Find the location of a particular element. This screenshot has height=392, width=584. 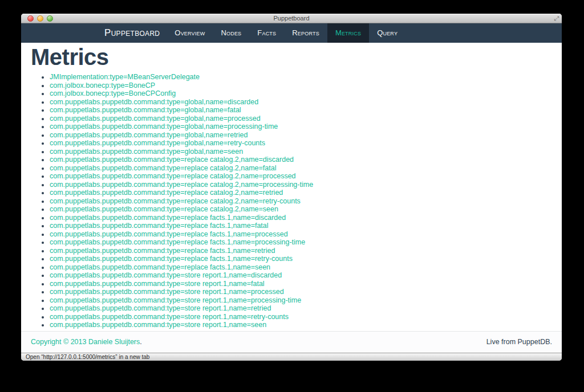

metric-list-item: com.jolbox.bonecp:type=BoneCPConfig is located at coordinates (301, 93).